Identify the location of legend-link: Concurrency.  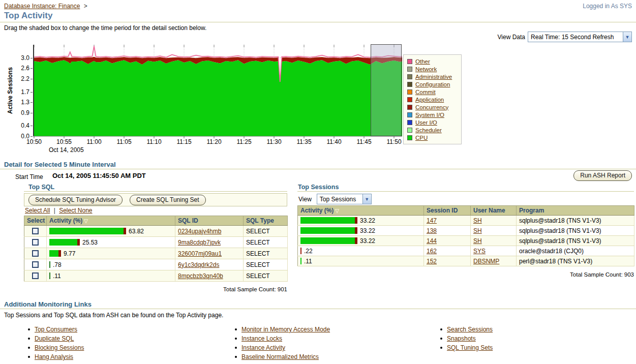
(432, 107).